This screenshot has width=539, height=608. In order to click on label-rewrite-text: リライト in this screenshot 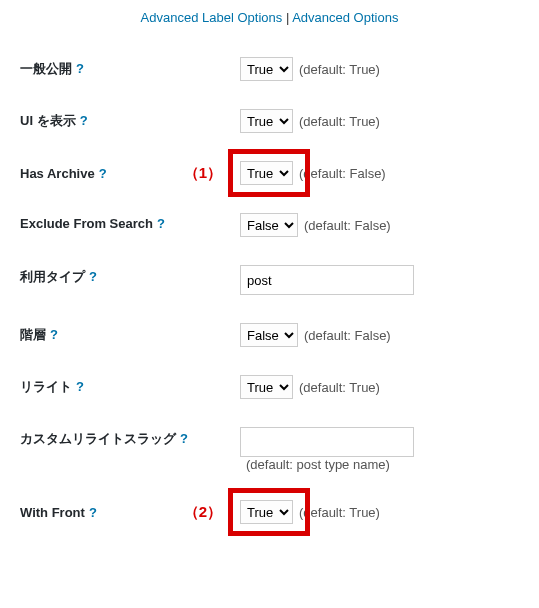, I will do `click(46, 387)`.